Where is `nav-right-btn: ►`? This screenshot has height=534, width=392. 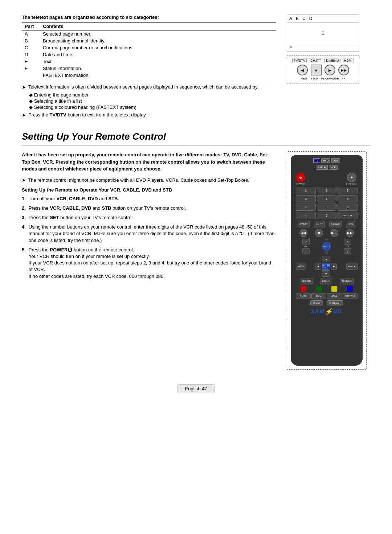 nav-right-btn: ► is located at coordinates (334, 266).